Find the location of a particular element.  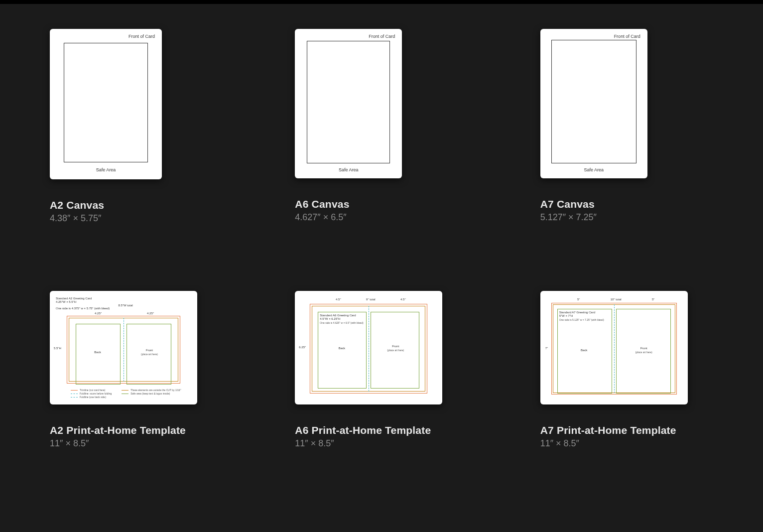

dim-right-panel: 4.25" is located at coordinates (150, 314).